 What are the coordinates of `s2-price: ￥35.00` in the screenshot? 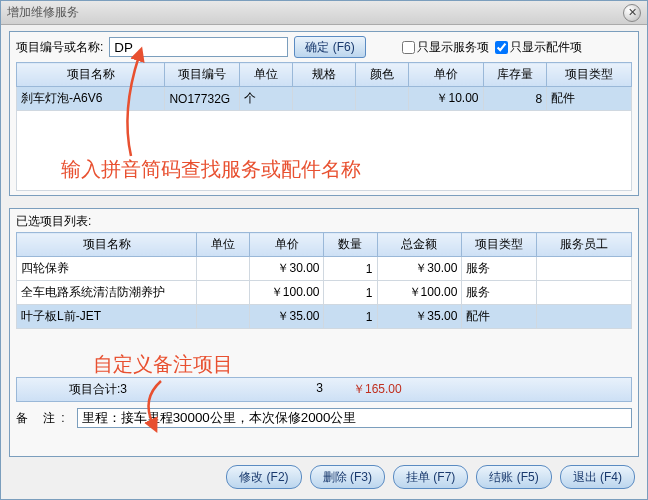 It's located at (287, 317).